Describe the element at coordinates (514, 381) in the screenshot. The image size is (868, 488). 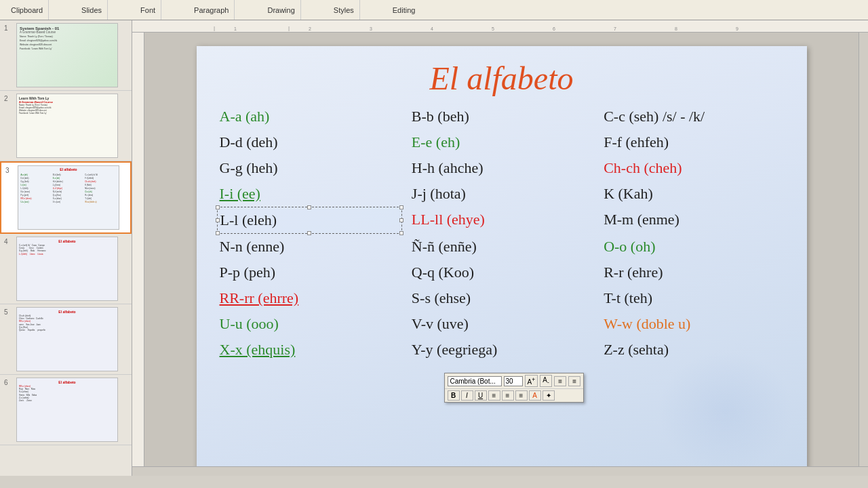
I see `ft-row1: A+ A- ≡ ≡` at that location.